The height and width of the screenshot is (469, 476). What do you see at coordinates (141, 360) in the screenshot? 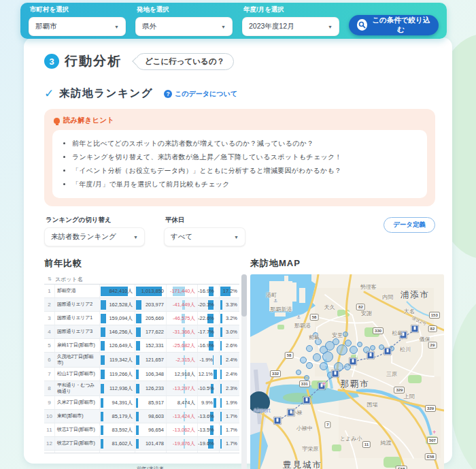
I see `table-row: 6久茂地2丁目(那覇市)119,342人121,657-2,315人-1.9%2…` at bounding box center [141, 360].